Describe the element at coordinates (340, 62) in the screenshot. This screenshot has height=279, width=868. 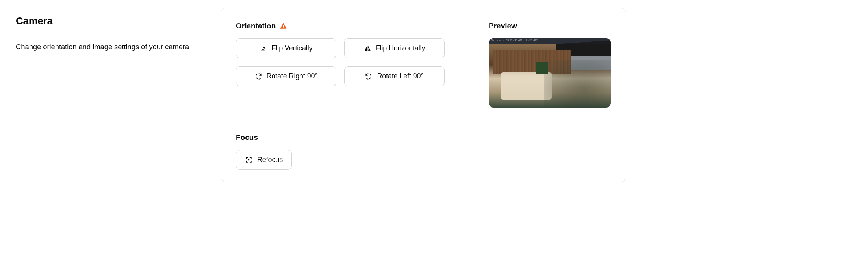
I see `orientation-button-grid: Flip Vertically Flip Horizontally` at that location.